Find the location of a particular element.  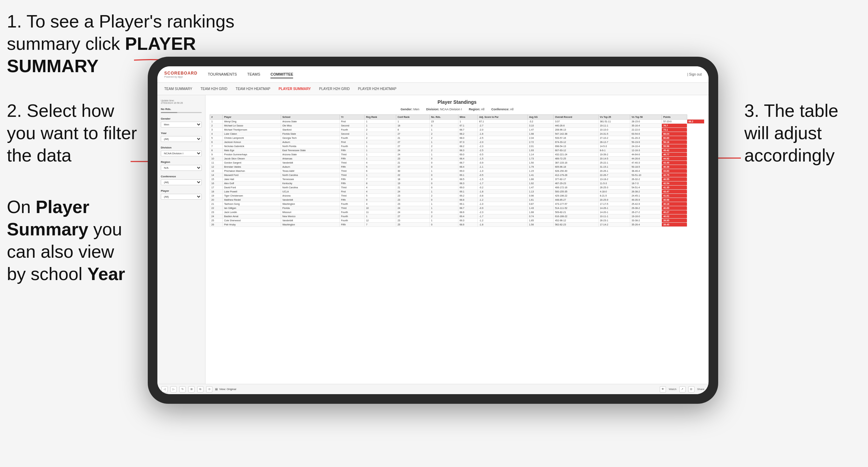

cell-24-5: 23 is located at coordinates (413, 221).